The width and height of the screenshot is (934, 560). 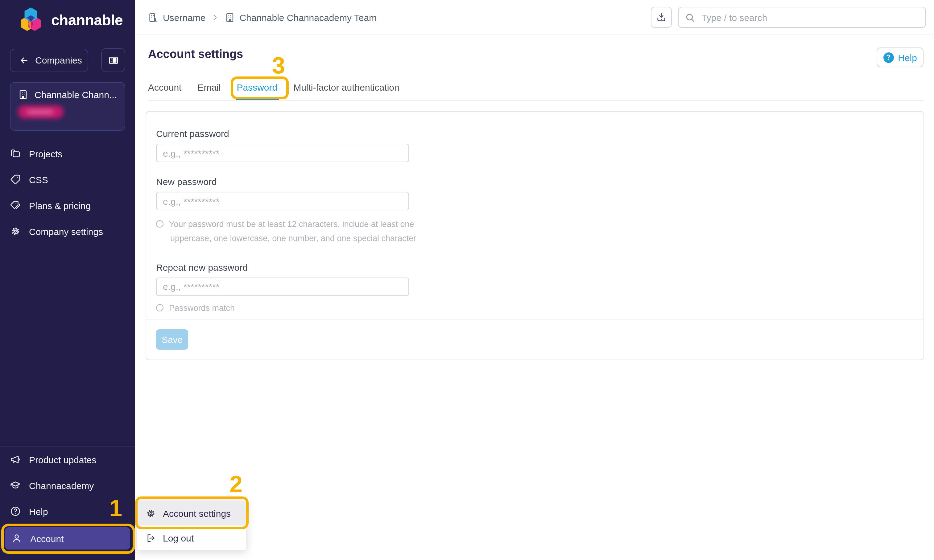 What do you see at coordinates (907, 57) in the screenshot?
I see `help-button-label: Help` at bounding box center [907, 57].